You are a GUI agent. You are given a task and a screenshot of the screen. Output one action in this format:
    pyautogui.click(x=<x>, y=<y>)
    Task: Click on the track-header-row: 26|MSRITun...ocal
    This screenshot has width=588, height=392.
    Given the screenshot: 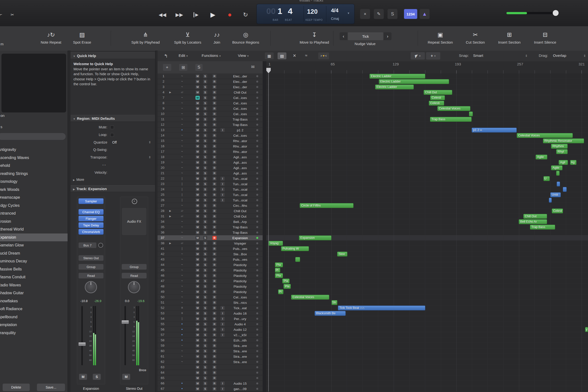 What is the action you would take?
    pyautogui.click(x=210, y=200)
    